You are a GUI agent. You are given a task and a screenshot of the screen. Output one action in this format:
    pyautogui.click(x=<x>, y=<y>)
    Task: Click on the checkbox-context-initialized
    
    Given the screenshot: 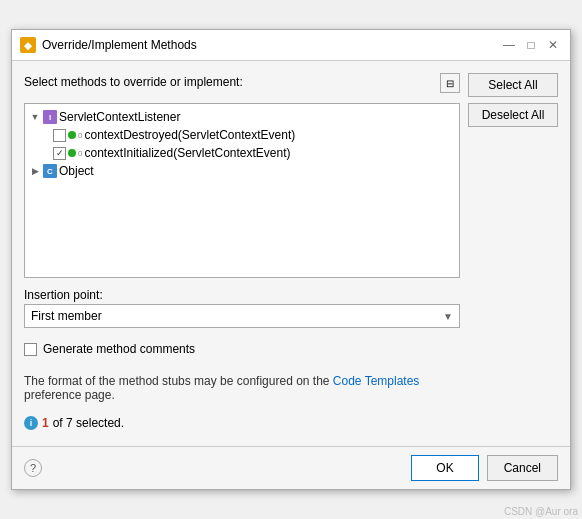 What is the action you would take?
    pyautogui.click(x=60, y=154)
    